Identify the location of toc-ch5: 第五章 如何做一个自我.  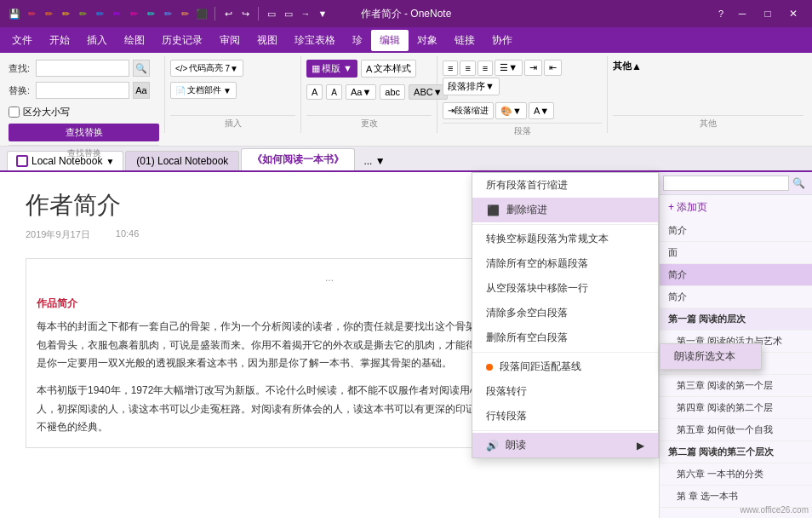
(735, 430).